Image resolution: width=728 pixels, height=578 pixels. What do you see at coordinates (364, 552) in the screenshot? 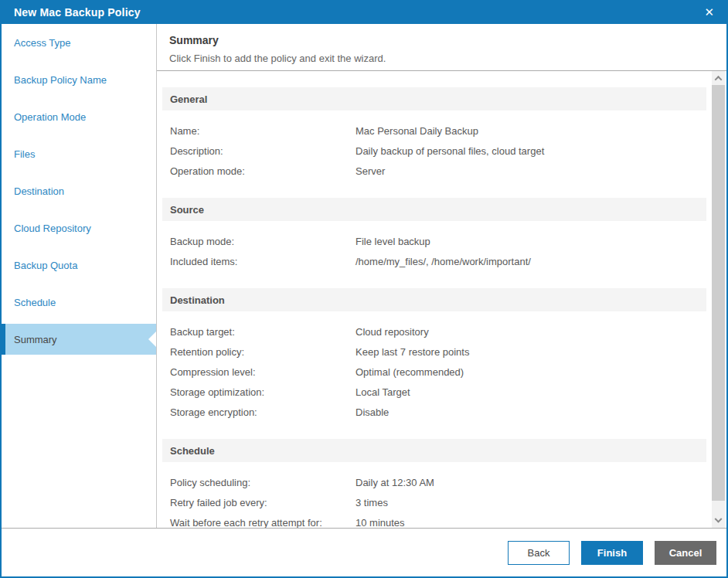
I see `wizard-footer: Back Finish Cancel` at bounding box center [364, 552].